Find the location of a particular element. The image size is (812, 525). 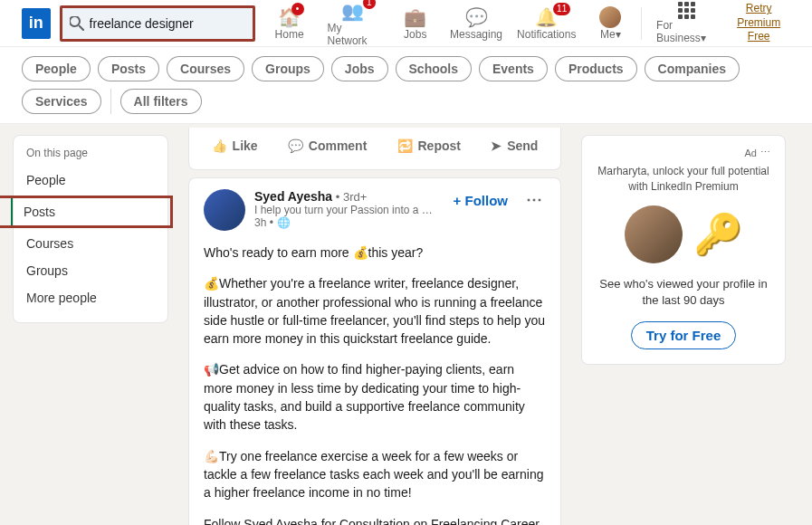

ad-overflow: ⋯ is located at coordinates (766, 152).